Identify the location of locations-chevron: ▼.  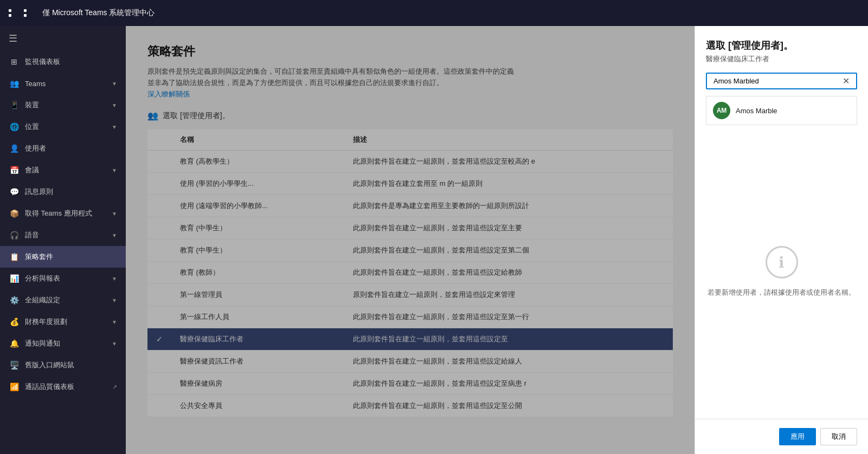
(114, 127).